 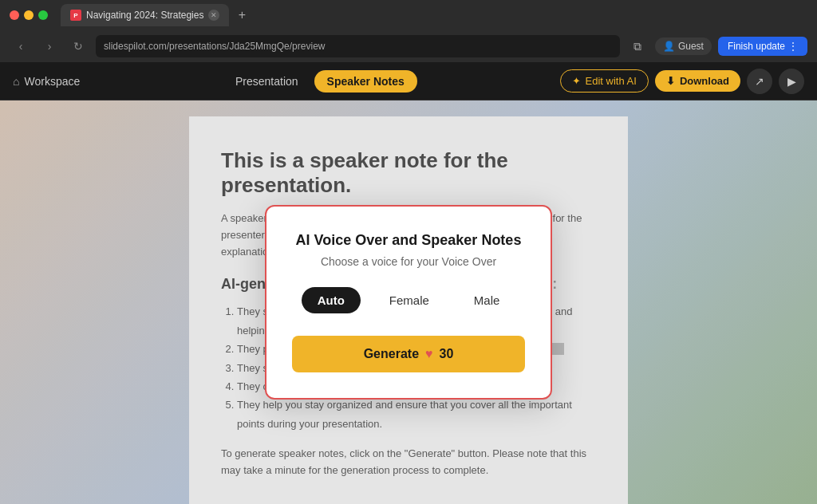 What do you see at coordinates (408, 300) in the screenshot?
I see `voice-options: Auto Female Male` at bounding box center [408, 300].